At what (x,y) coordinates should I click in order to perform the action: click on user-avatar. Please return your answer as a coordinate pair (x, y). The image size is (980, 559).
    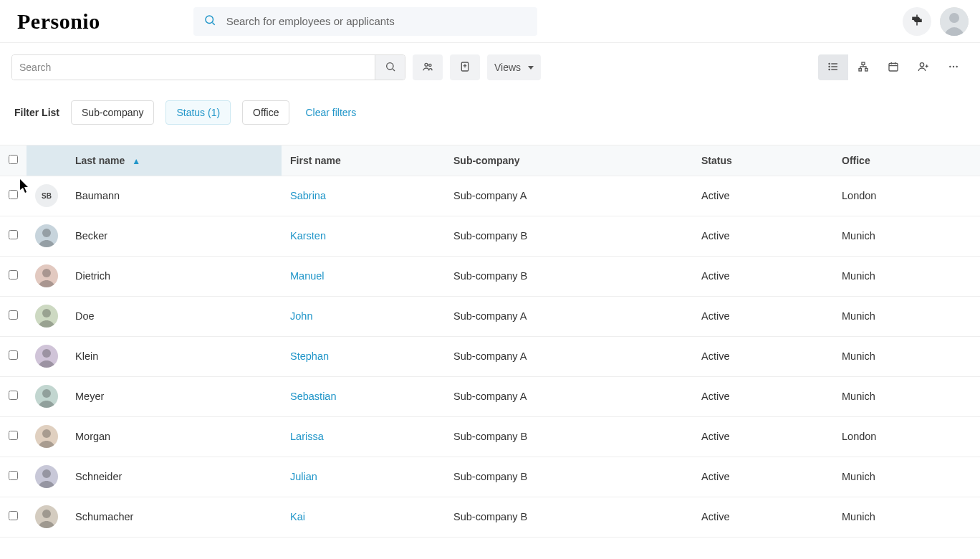
    Looking at the image, I should click on (954, 22).